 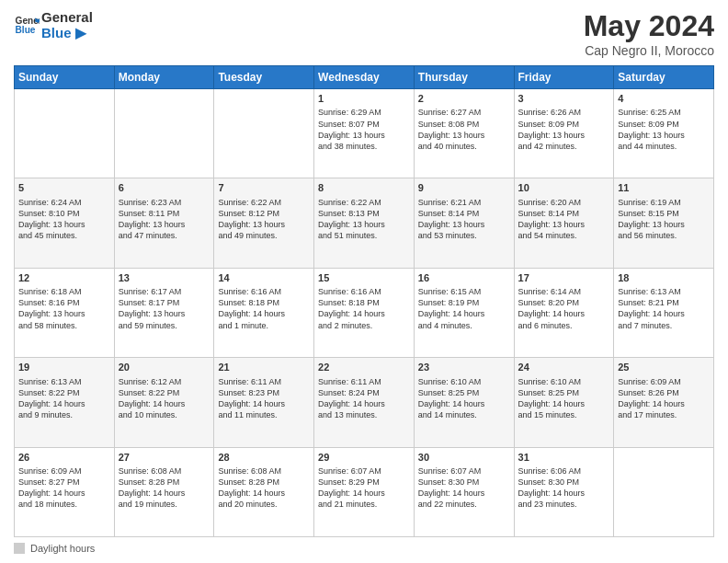 I want to click on day-number: 21, so click(x=264, y=368).